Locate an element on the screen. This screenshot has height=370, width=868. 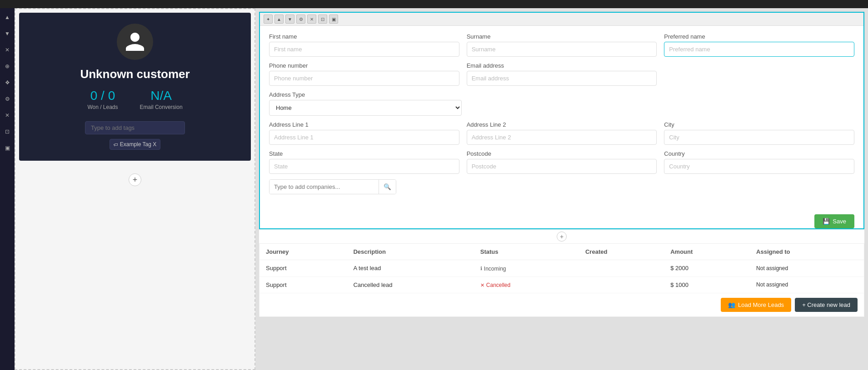
incoming-icon: ℹ is located at coordinates (481, 269).